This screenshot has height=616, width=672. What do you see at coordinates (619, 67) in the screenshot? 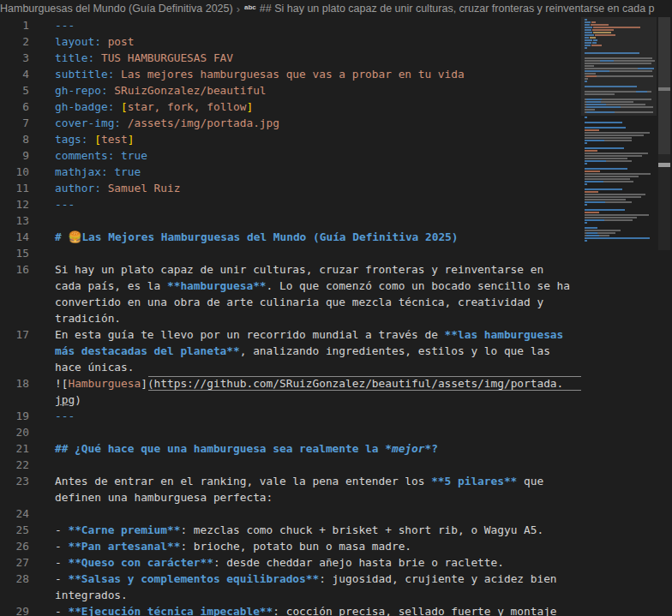
I see `minimap-slider` at bounding box center [619, 67].